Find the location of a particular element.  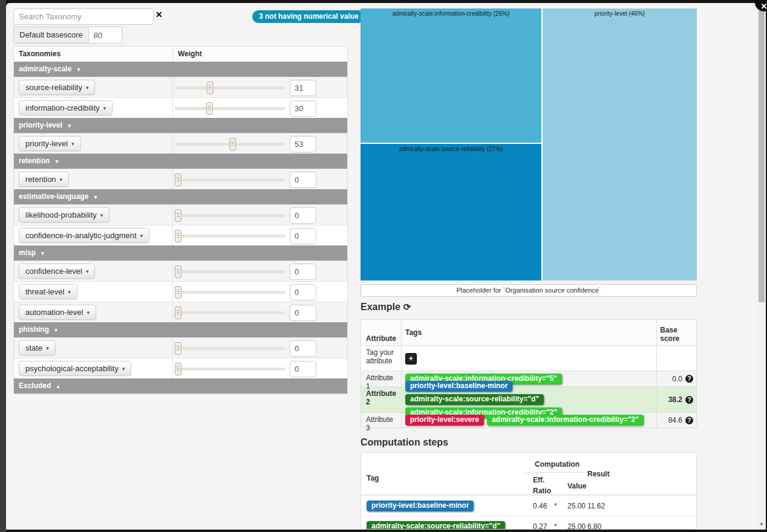

col-attribute: Attribute is located at coordinates (381, 332).